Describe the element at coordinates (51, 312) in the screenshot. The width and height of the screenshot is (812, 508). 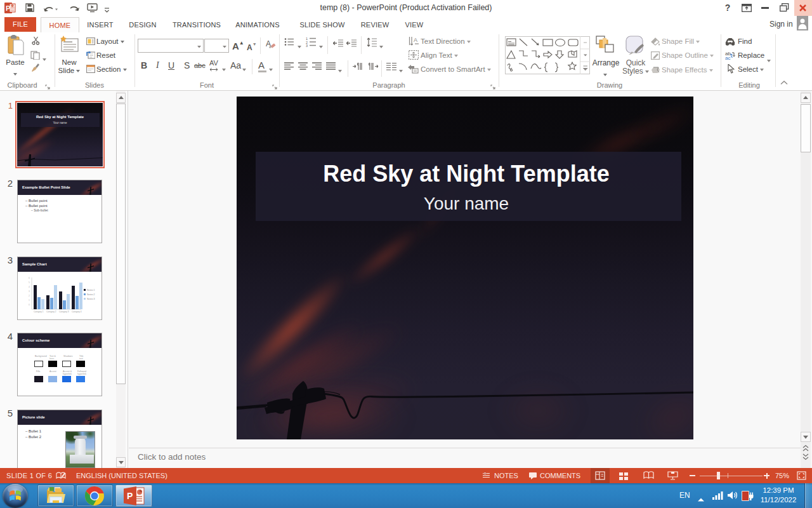
I see `svg-text: Category 2` at that location.